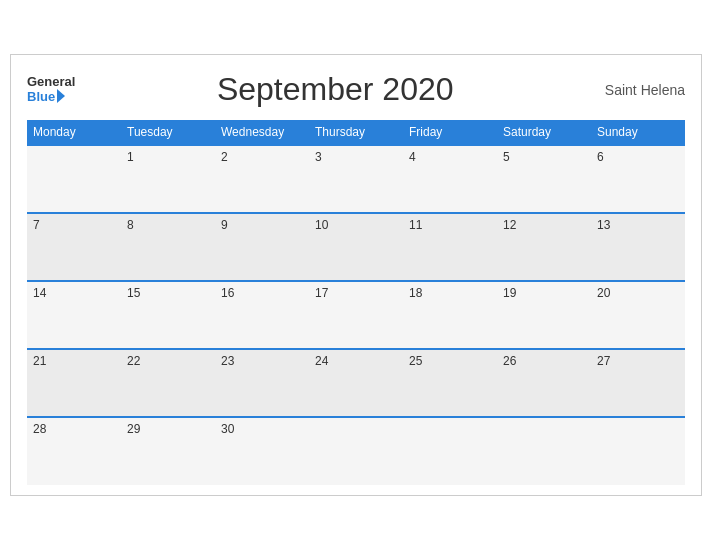 The width and height of the screenshot is (712, 550). Describe the element at coordinates (262, 383) in the screenshot. I see `calendar-cell: 23` at that location.